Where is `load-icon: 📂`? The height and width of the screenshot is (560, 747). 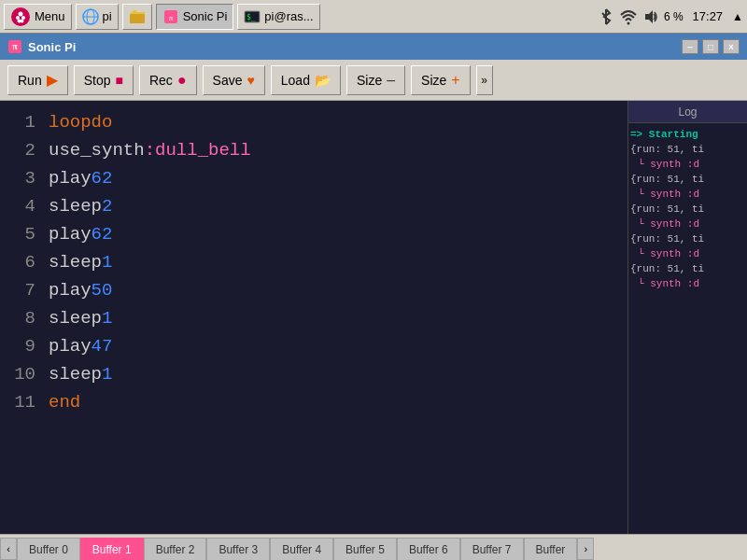
load-icon: 📂 is located at coordinates (323, 80).